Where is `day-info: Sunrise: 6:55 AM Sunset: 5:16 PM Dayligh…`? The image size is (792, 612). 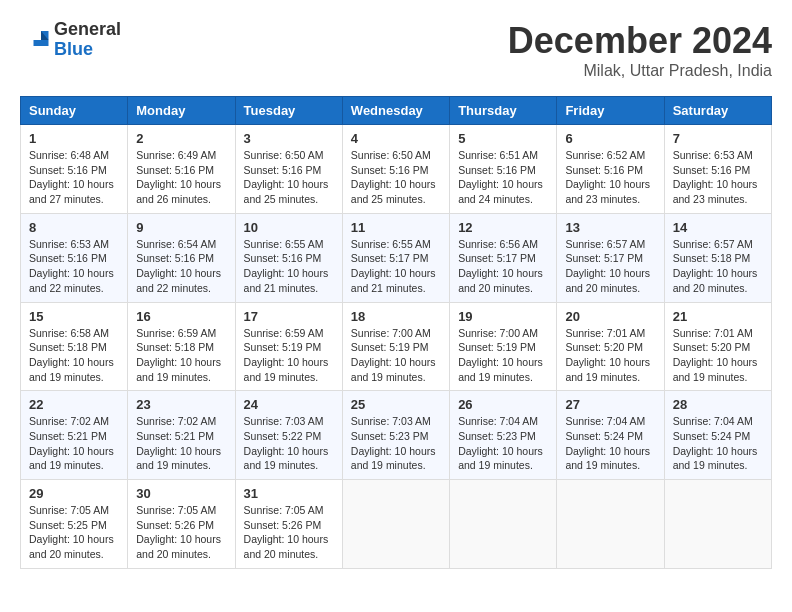
day-info: Sunrise: 6:55 AM Sunset: 5:16 PM Dayligh… is located at coordinates (289, 266).